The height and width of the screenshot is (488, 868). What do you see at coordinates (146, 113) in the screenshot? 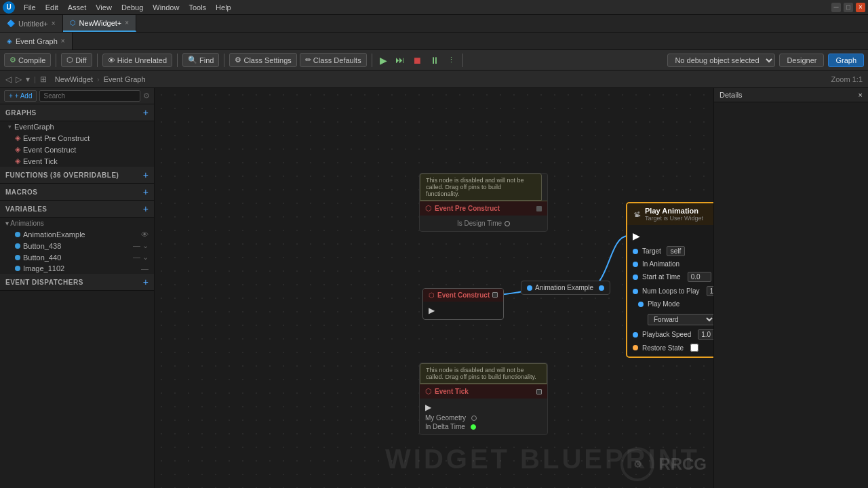
I see `graphs-add: +` at bounding box center [146, 113].